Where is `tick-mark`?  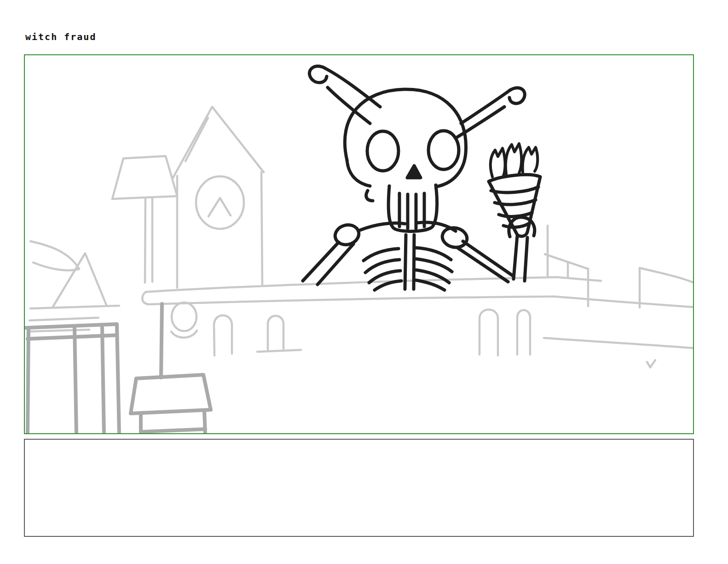
tick-mark is located at coordinates (651, 364).